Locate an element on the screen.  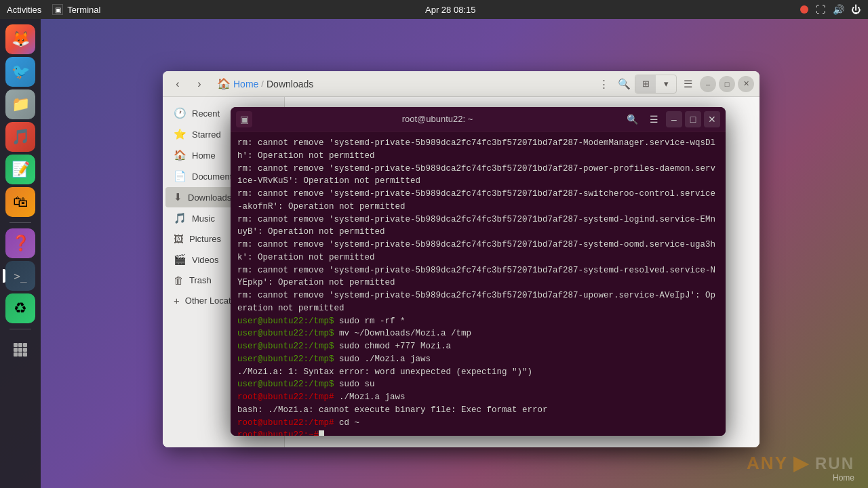
term-cmd-2: mv ~/Downloads/Mozi.a /tmp is located at coordinates (403, 333).